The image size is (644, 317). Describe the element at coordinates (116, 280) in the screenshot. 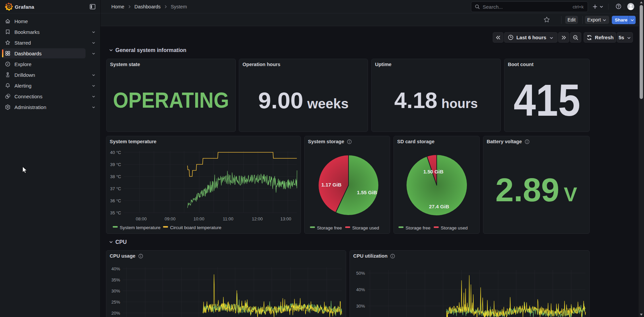

I see `svg-text: 35%` at that location.